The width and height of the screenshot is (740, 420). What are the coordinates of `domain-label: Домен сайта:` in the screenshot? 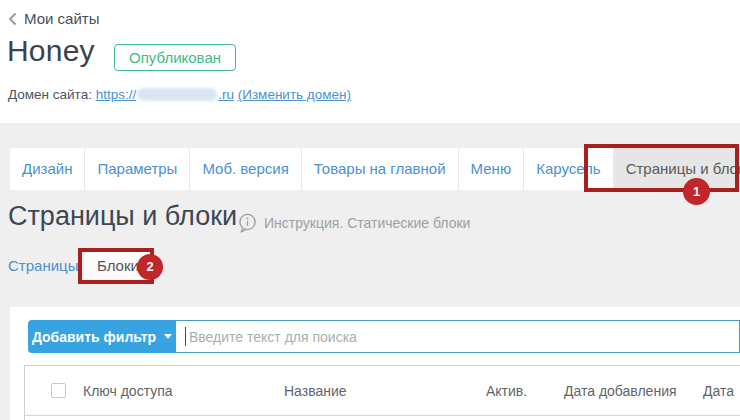 It's located at (50, 94).